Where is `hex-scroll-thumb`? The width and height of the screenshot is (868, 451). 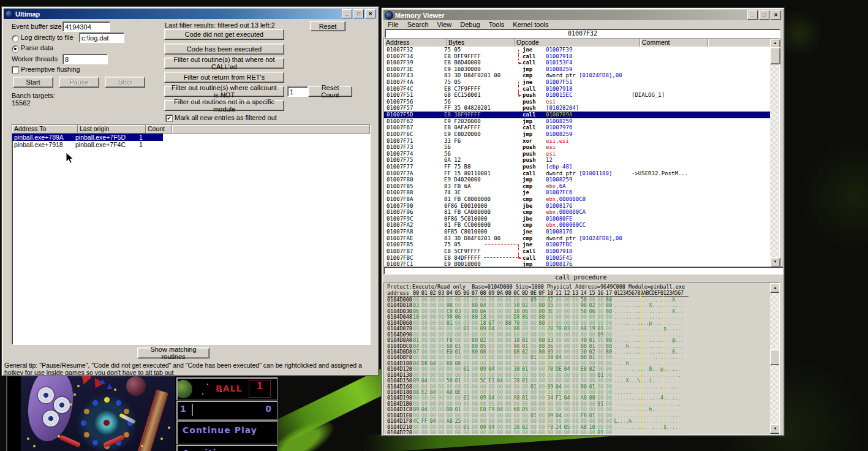 hex-scroll-thumb is located at coordinates (775, 357).